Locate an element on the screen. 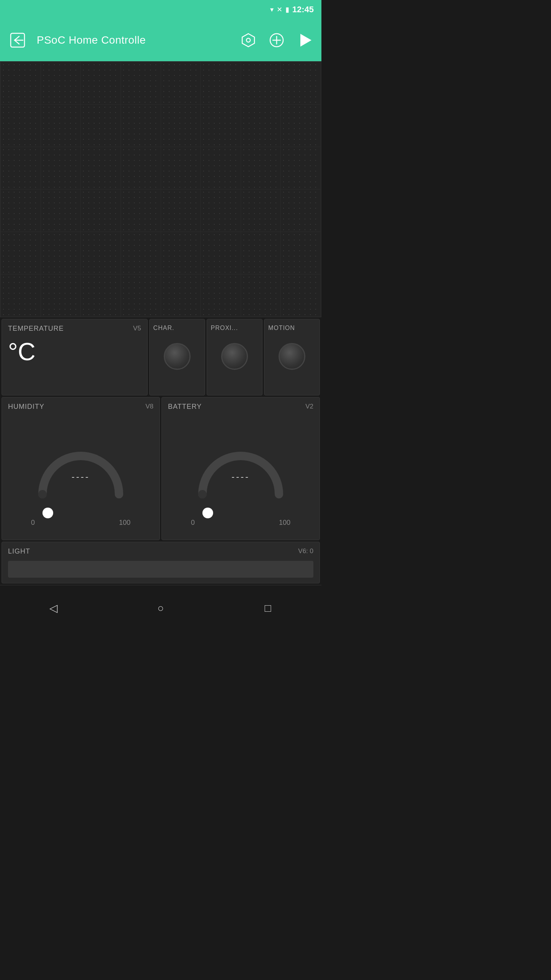 The width and height of the screenshot is (551, 980). proxi-label: PROXI... is located at coordinates (224, 328).